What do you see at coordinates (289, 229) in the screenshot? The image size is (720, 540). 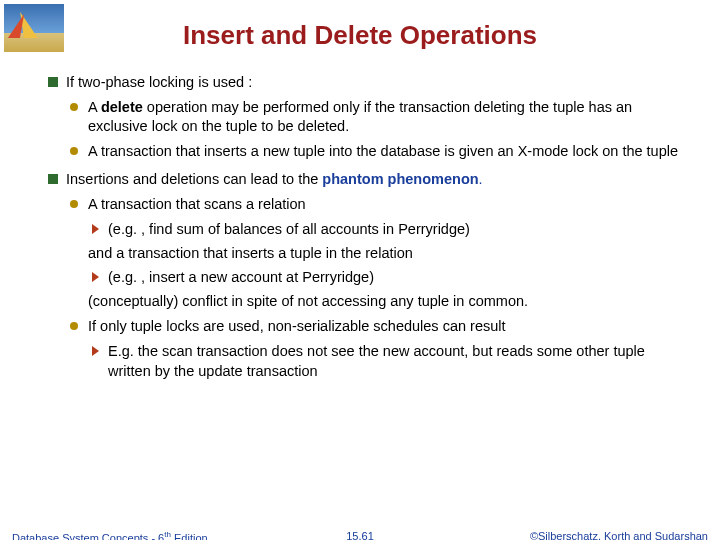 I see `text: (e.g. , find sum of balances of all acco…` at bounding box center [289, 229].